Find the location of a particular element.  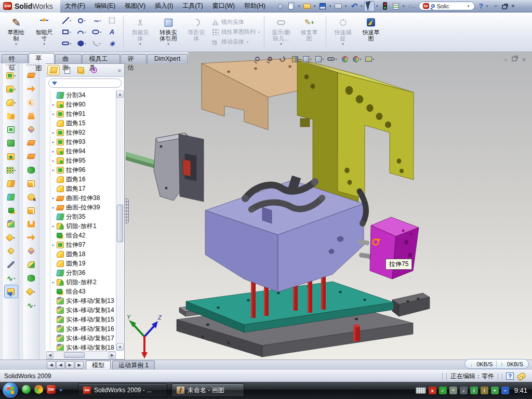

print-button is located at coordinates (338, 6).